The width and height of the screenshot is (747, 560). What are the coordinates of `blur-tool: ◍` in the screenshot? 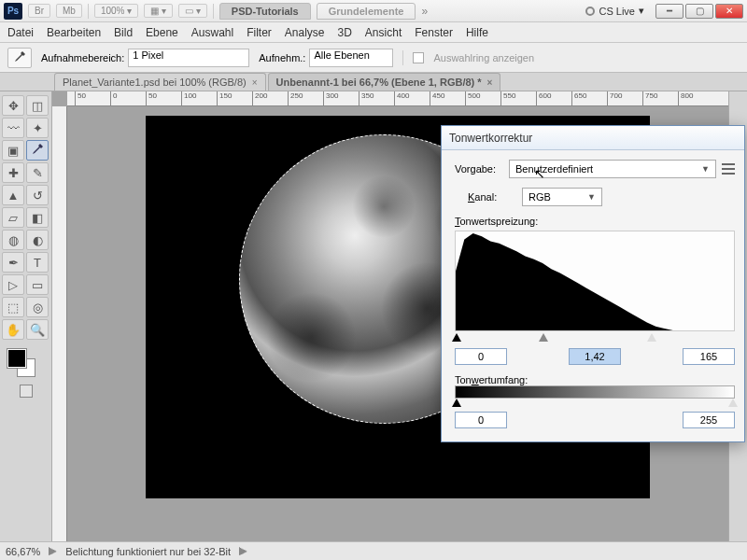 It's located at (13, 240).